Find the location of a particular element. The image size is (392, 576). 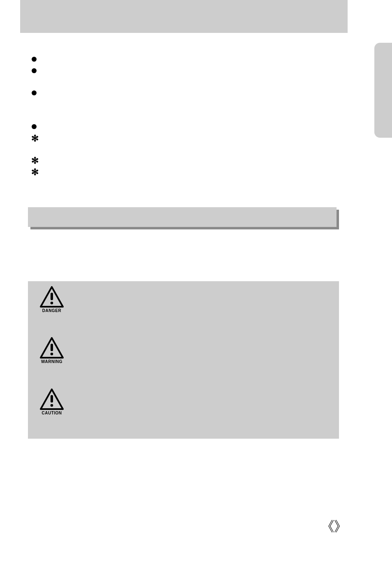

danger-label: DANGER is located at coordinates (52, 311).